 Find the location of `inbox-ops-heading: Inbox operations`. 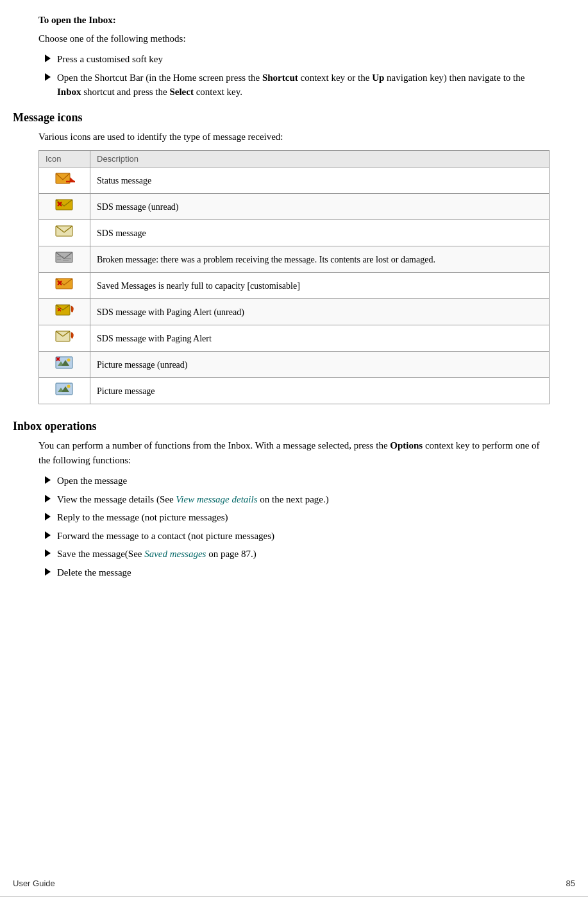

inbox-ops-heading: Inbox operations is located at coordinates (281, 426).